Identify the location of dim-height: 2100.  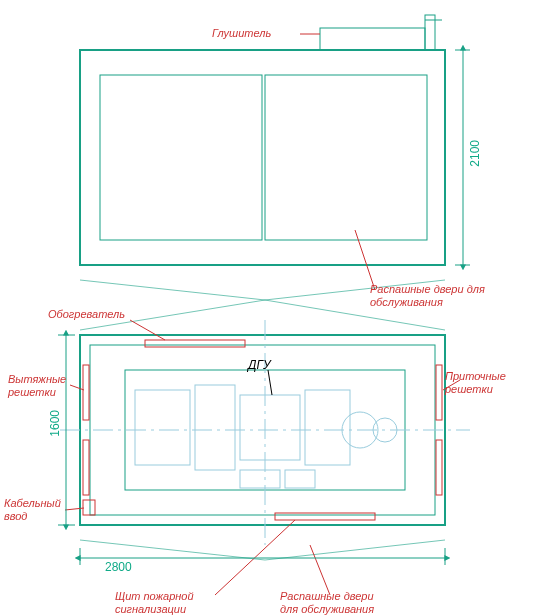
(475, 154).